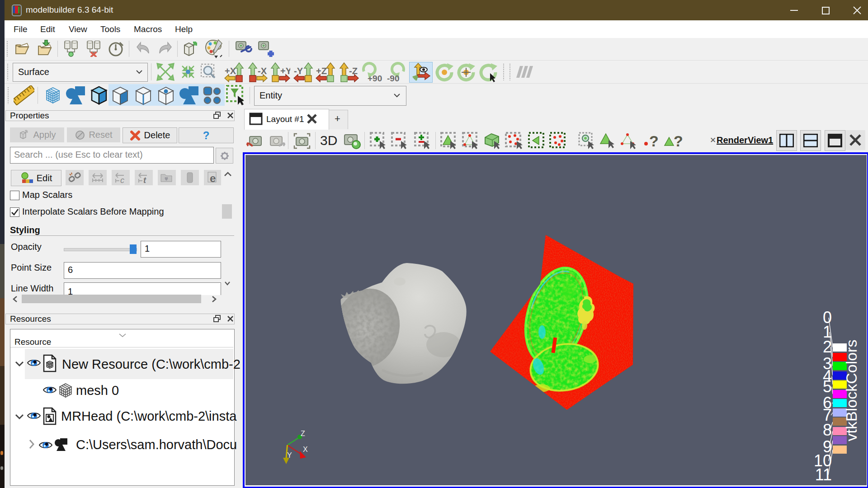 This screenshot has height=488, width=868. I want to click on svg-text: +Z, so click(321, 71).